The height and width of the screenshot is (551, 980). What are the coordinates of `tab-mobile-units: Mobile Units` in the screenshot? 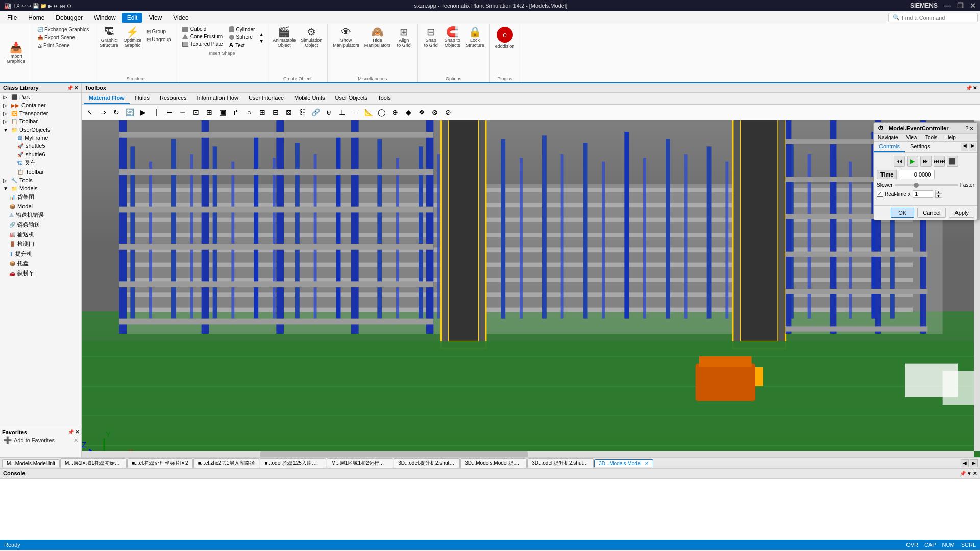 It's located at (309, 98).